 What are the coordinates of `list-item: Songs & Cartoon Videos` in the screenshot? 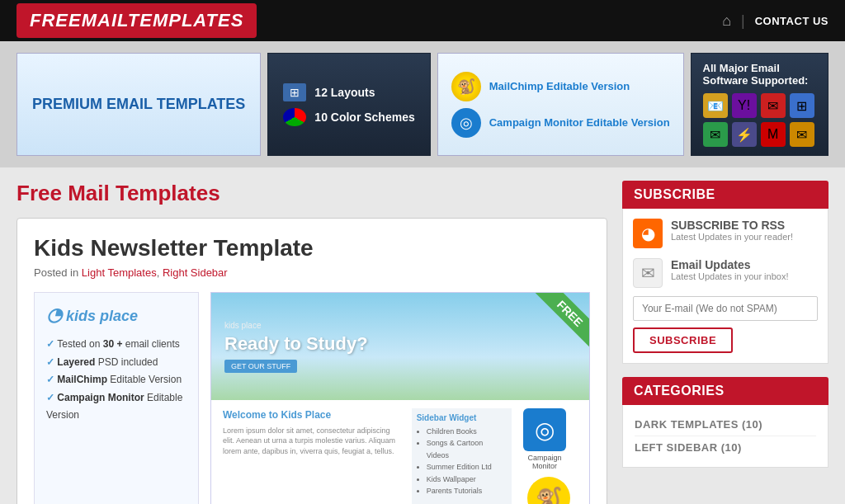 It's located at (467, 449).